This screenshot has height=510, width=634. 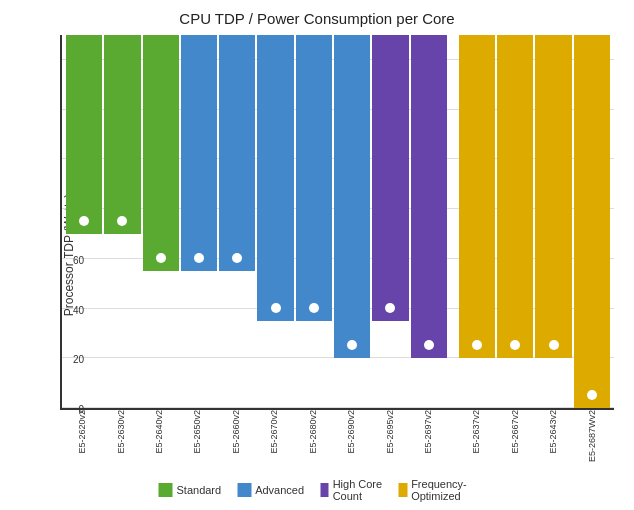 What do you see at coordinates (120, 432) in the screenshot?
I see `x-label-item: E5-2630v2` at bounding box center [120, 432].